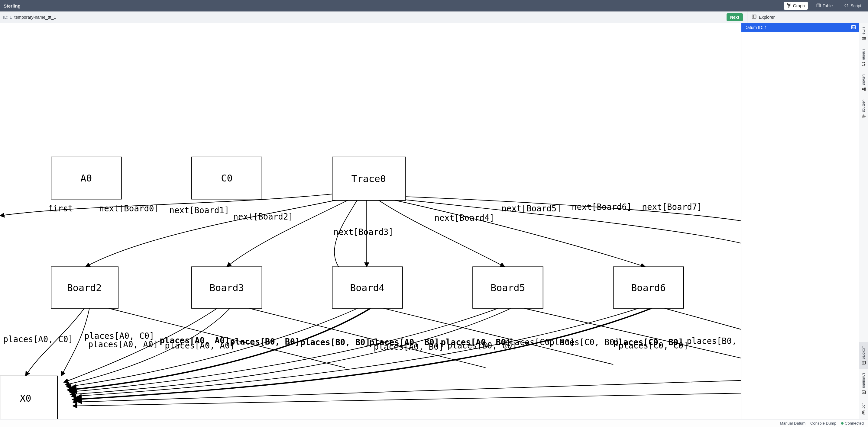 The height and width of the screenshot is (427, 868). I want to click on code-icon, so click(846, 6).